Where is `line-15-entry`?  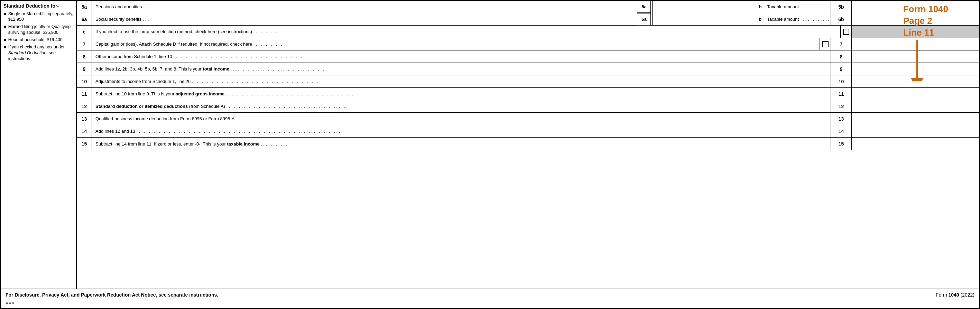 line-15-entry is located at coordinates (915, 144).